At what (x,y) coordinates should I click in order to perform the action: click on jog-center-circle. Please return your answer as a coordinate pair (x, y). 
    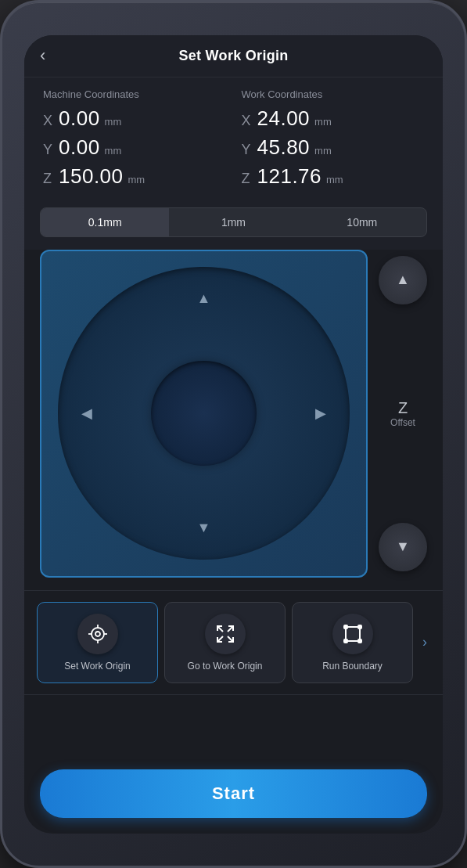
    Looking at the image, I should click on (203, 413).